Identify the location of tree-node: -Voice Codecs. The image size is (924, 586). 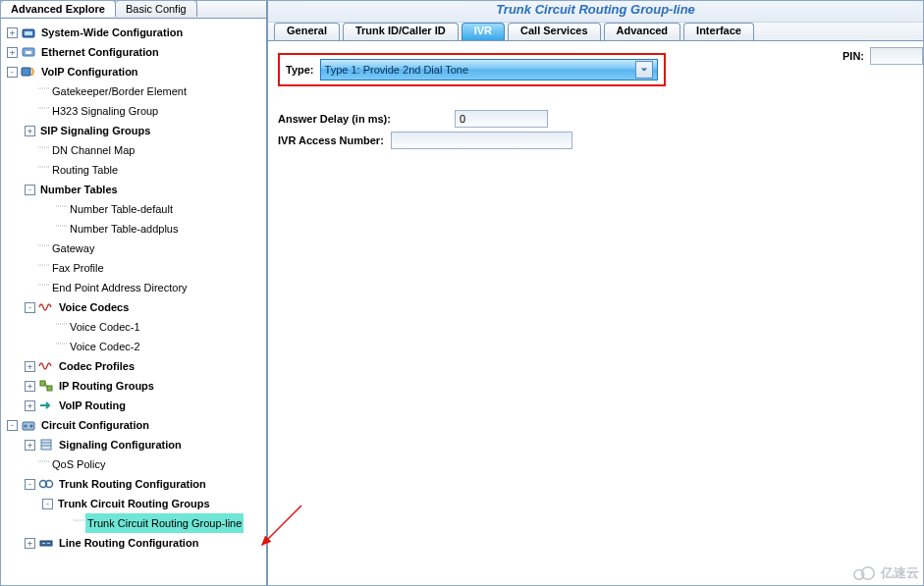
(134, 307).